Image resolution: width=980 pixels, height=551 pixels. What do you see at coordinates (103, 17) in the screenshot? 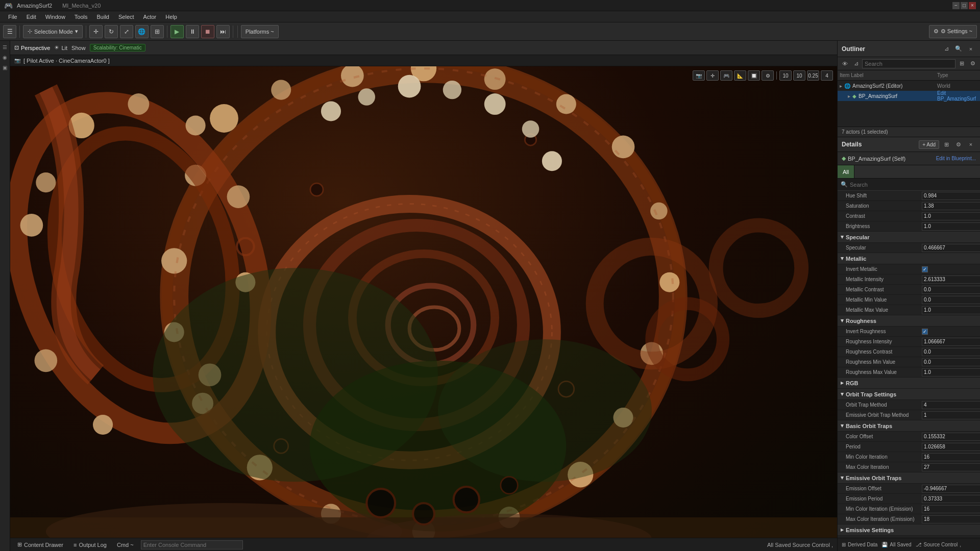
I see `menu-item-build: Build` at bounding box center [103, 17].